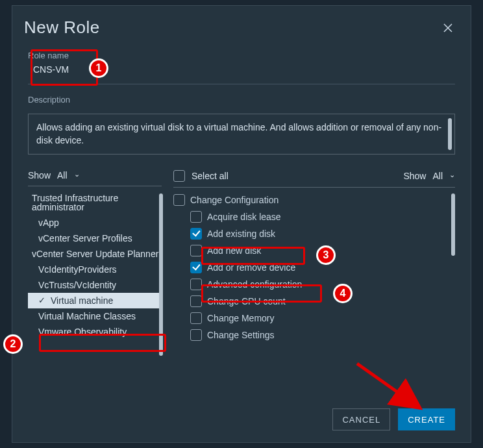 Image resolution: width=483 pixels, height=448 pixels. What do you see at coordinates (201, 176) in the screenshot?
I see `select-all-checkbox: Select all` at bounding box center [201, 176].